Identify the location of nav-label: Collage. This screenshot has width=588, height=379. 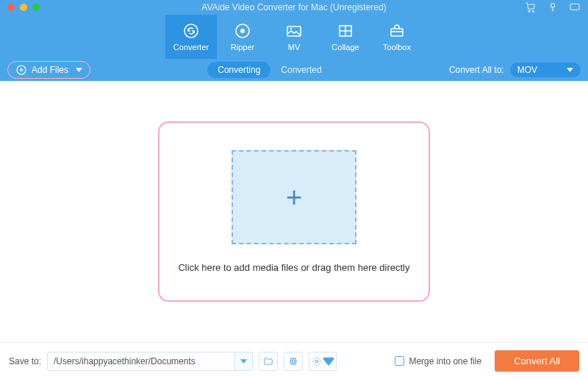
(345, 47).